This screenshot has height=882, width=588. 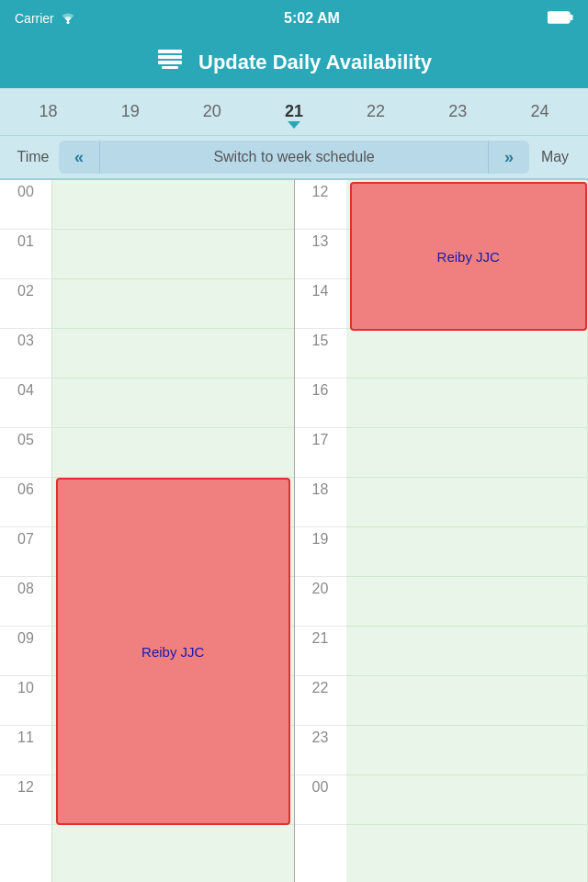 I want to click on status-time: 5:02 AM, so click(x=312, y=18).